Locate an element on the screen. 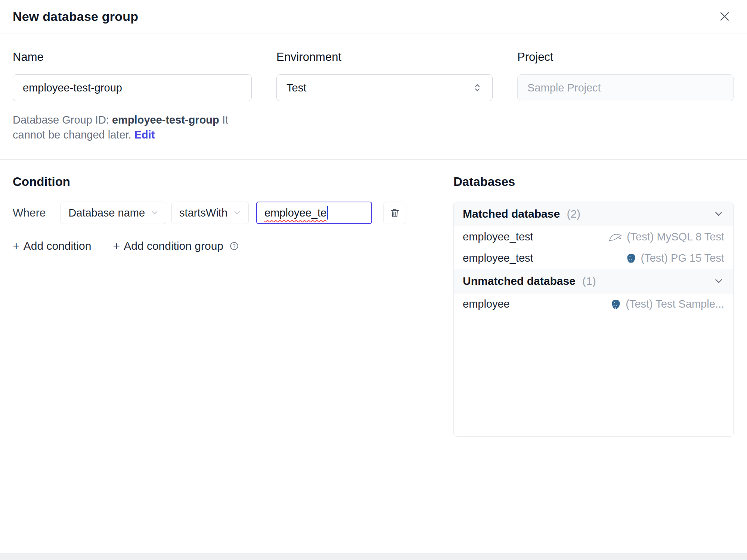  project-input: Sample Project is located at coordinates (625, 88).